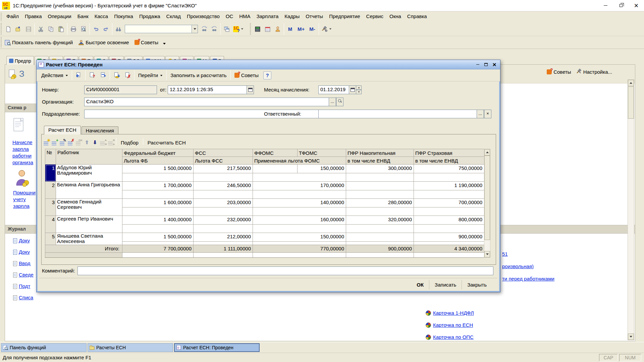 The width and height of the screenshot is (644, 362). Describe the element at coordinates (518, 266) in the screenshot. I see `report-link-fragment: роизвольная)` at that location.